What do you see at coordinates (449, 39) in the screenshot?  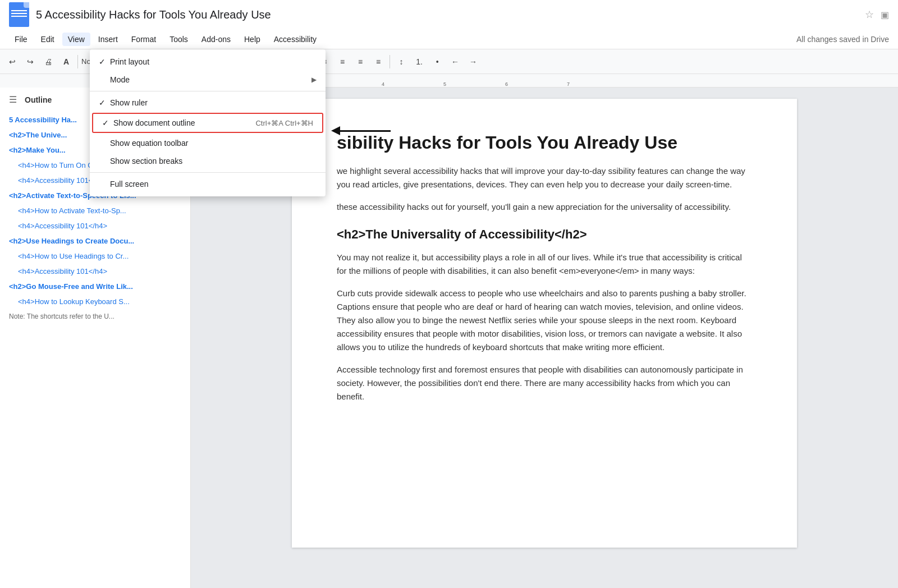 I see `menu-bar: File Edit View Insert Format Tools Add-o…` at bounding box center [449, 39].